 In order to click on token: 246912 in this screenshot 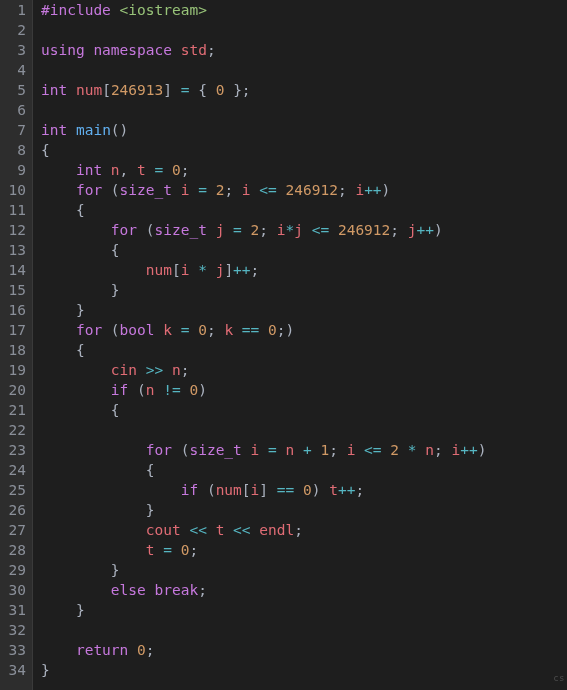, I will do `click(312, 190)`.